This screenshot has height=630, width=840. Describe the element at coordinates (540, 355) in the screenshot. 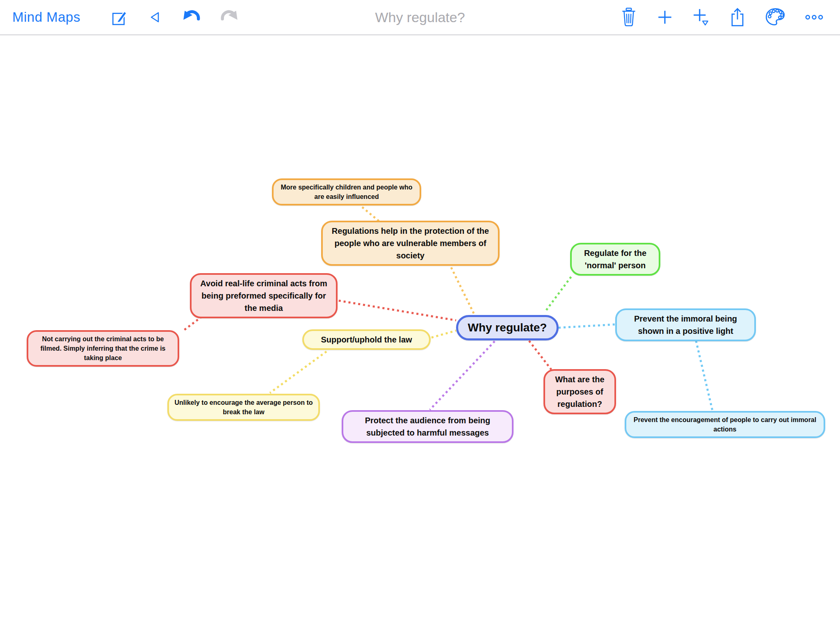

I see `connector-center-purposes` at that location.